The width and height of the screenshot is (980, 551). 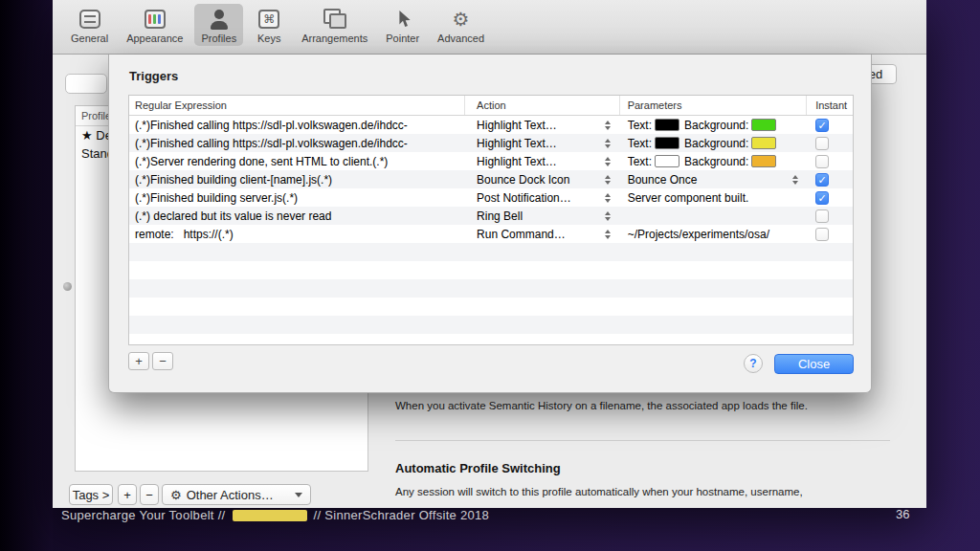 What do you see at coordinates (270, 516) in the screenshot?
I see `redacted-highlight` at bounding box center [270, 516].